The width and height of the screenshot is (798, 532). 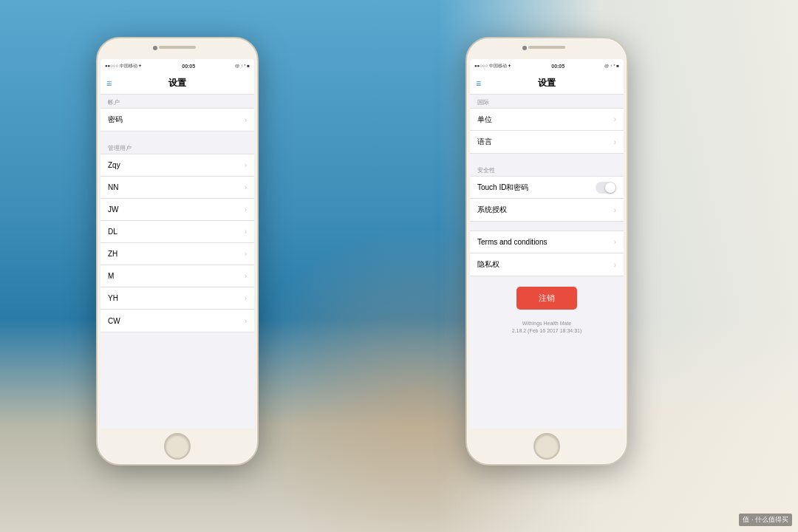 I want to click on chevron-cw: ›, so click(x=245, y=321).